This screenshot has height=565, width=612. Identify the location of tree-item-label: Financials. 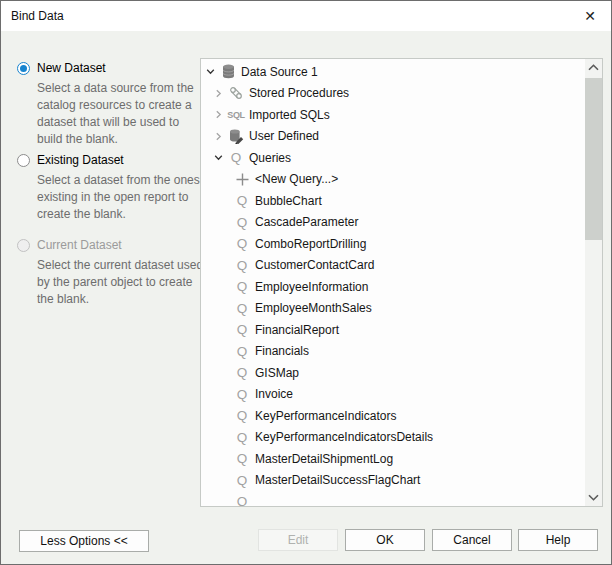
(282, 351).